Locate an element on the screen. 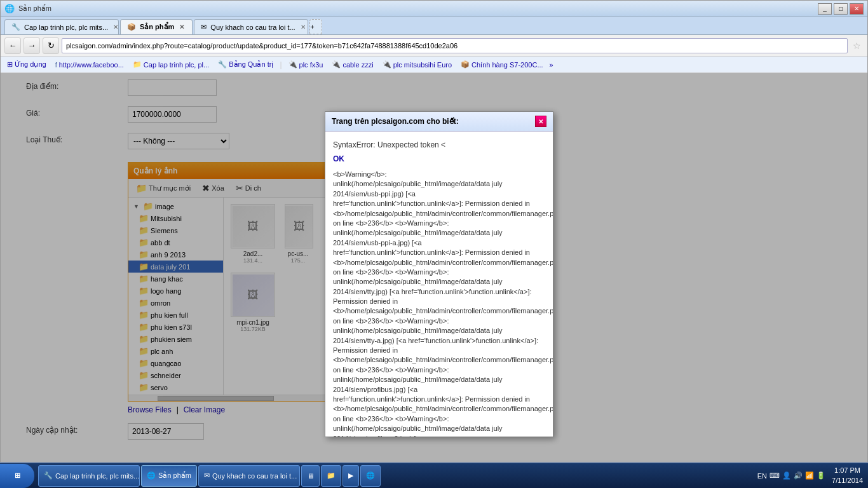 The height and width of the screenshot is (488, 868). tab-favicon-0: 🔧 is located at coordinates (16, 27).